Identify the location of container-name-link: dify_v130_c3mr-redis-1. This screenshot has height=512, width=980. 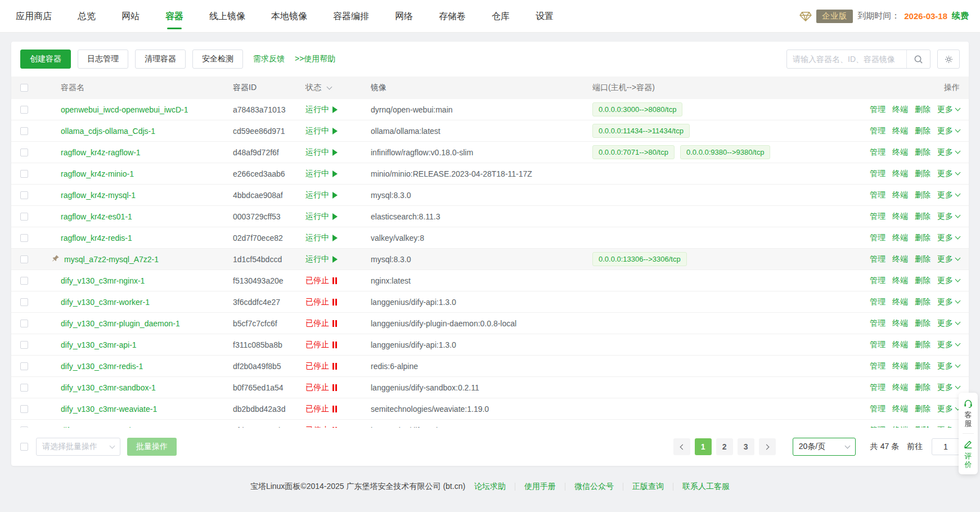
(102, 366).